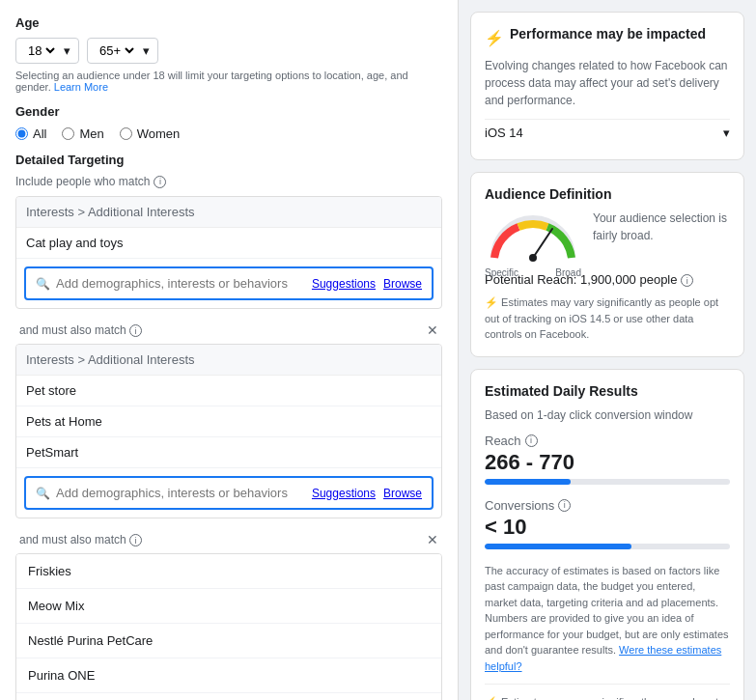 Image resolution: width=756 pixels, height=700 pixels. Describe the element at coordinates (110, 359) in the screenshot. I see `block2-breadcrumb-text: Interests > Additional Interests` at that location.